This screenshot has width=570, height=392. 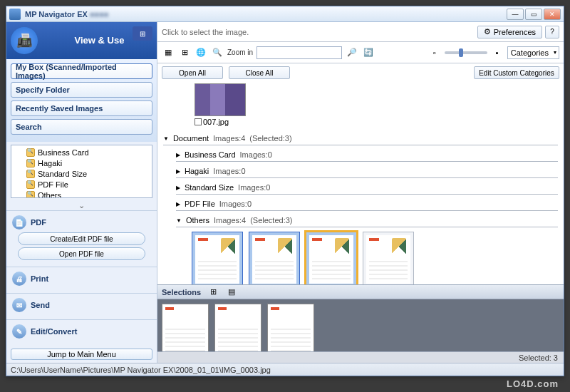 What do you see at coordinates (205, 32) in the screenshot?
I see `hint-text: Click to select the image.` at bounding box center [205, 32].